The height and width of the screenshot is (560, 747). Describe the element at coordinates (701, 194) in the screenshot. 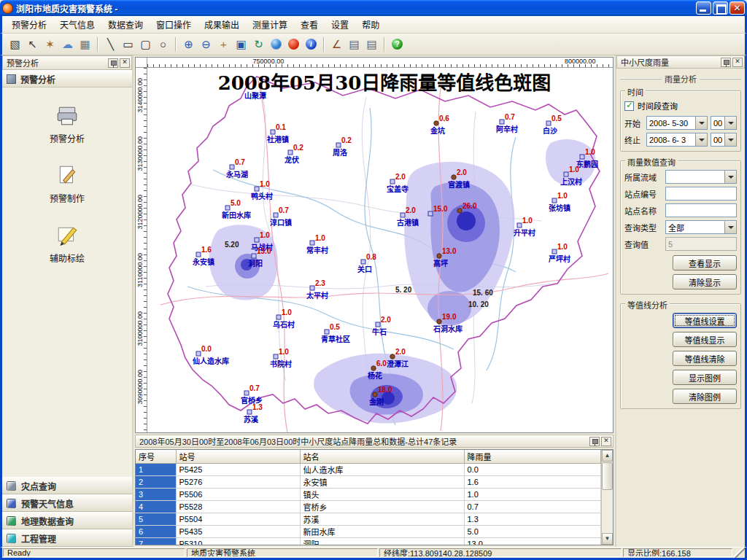

I see `field-站点编号` at that location.